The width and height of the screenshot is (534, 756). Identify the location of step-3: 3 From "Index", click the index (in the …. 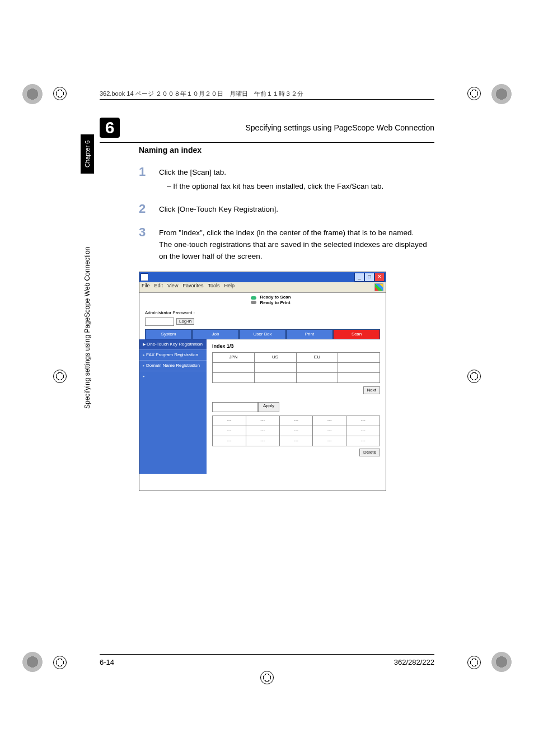
(287, 244).